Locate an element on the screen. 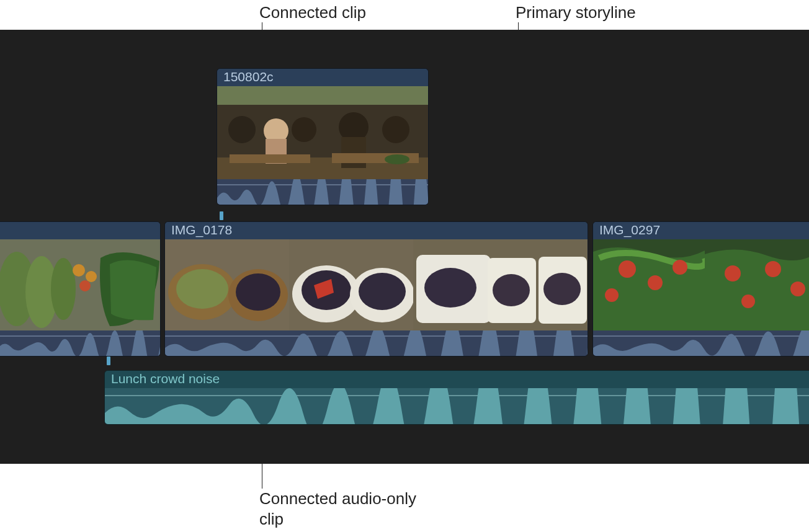  clip-title: IMG_0297 is located at coordinates (701, 231).